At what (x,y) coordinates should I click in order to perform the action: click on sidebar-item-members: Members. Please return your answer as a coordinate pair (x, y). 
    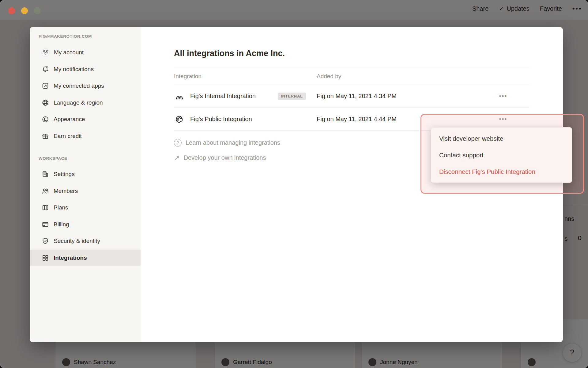
    Looking at the image, I should click on (85, 191).